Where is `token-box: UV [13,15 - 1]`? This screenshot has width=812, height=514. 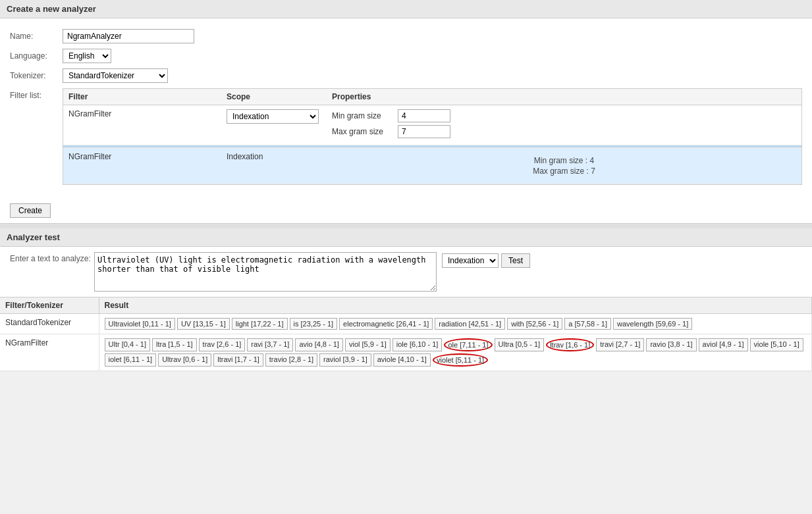
token-box: UV [13,15 - 1] is located at coordinates (203, 324).